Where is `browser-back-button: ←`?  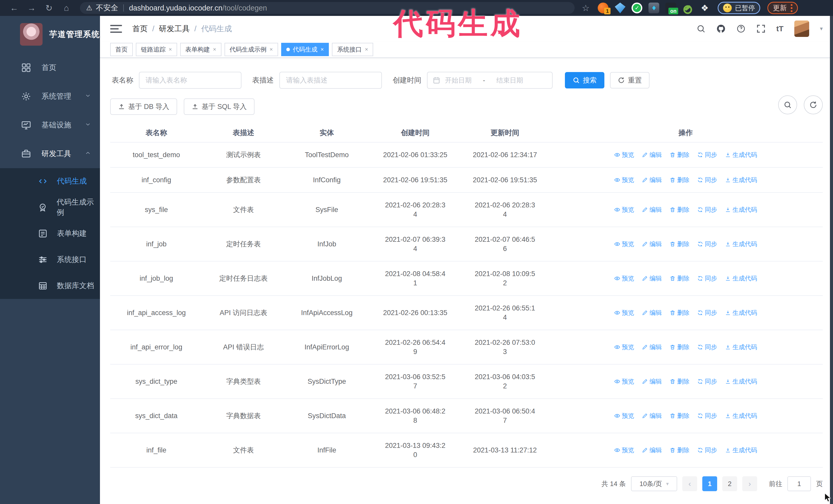
browser-back-button: ← is located at coordinates (14, 8).